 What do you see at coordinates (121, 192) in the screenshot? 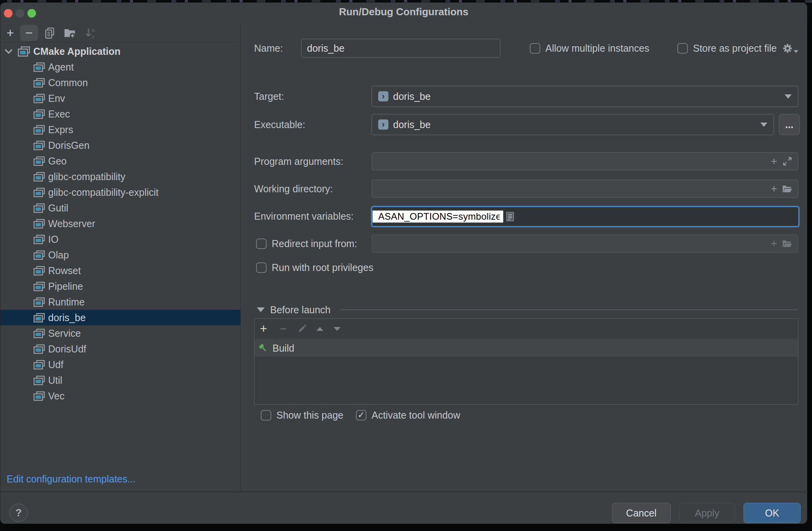
I see `tree-item: glibc-compatibility-explicit` at bounding box center [121, 192].